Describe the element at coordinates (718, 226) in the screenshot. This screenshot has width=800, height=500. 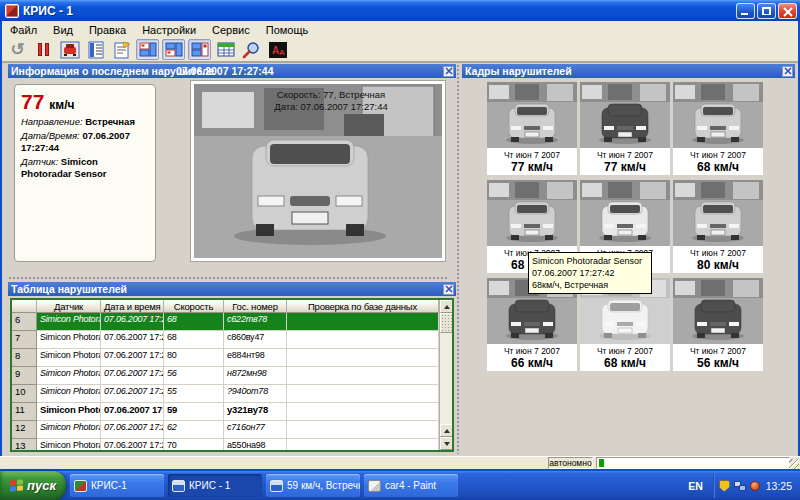
I see `violation-thumbnail: Чт июн 7 2007 80 км/ч` at that location.